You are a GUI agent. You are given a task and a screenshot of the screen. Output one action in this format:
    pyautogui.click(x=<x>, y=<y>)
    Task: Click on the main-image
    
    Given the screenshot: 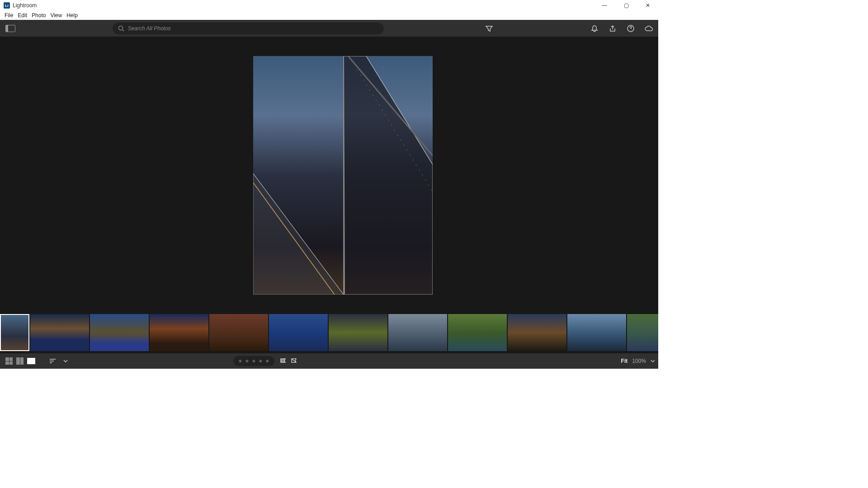 What is the action you would take?
    pyautogui.click(x=343, y=175)
    